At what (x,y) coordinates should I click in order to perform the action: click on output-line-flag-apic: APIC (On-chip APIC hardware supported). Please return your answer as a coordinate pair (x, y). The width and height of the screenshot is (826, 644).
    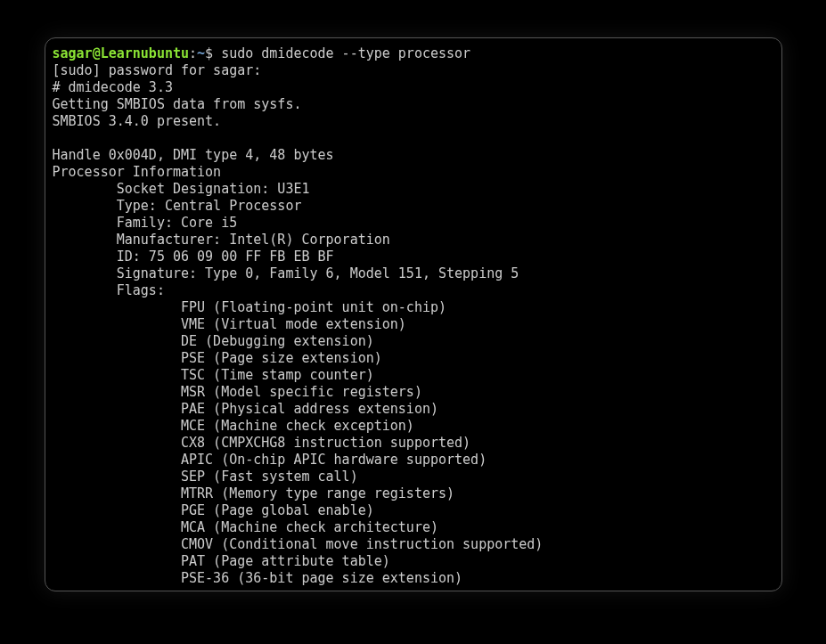
    Looking at the image, I should click on (270, 460).